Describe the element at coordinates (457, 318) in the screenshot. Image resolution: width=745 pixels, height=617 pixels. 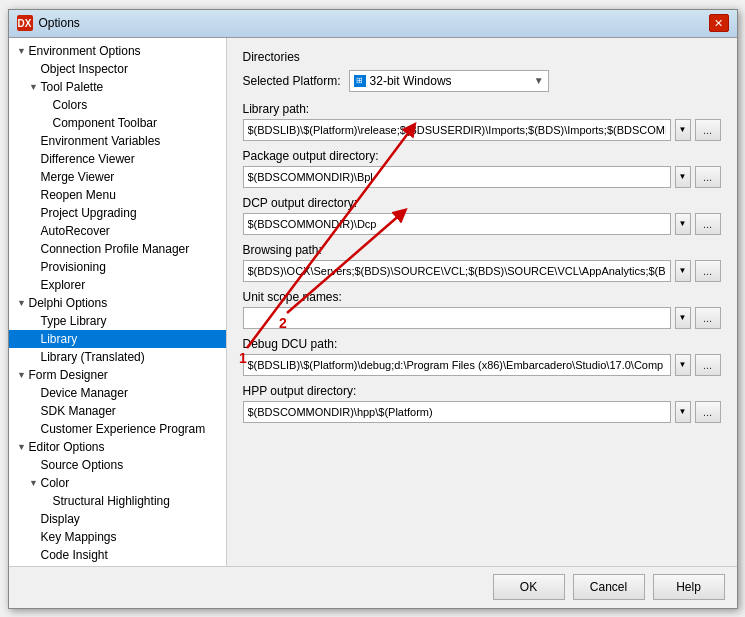
I see `unit-scope-input-container` at that location.